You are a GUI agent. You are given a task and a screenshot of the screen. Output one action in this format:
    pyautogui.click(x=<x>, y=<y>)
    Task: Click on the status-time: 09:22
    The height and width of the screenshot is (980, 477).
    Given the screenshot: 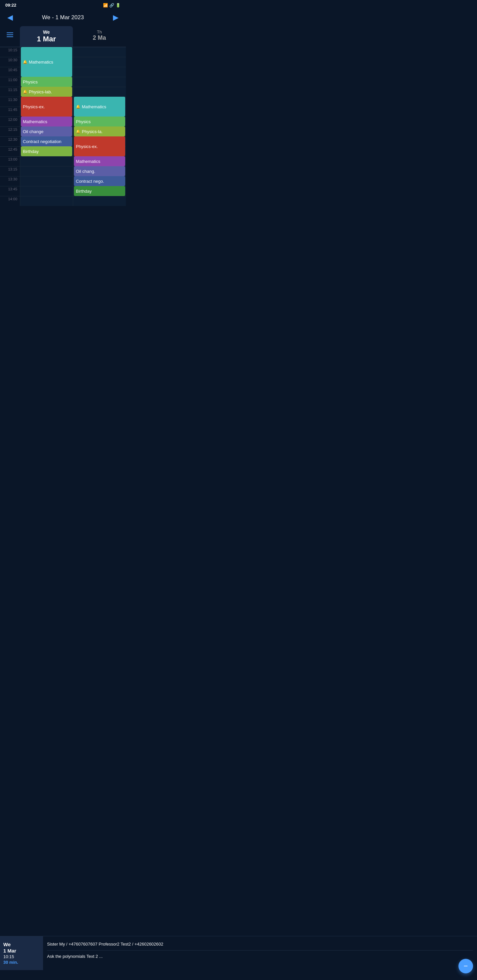 What is the action you would take?
    pyautogui.click(x=11, y=5)
    